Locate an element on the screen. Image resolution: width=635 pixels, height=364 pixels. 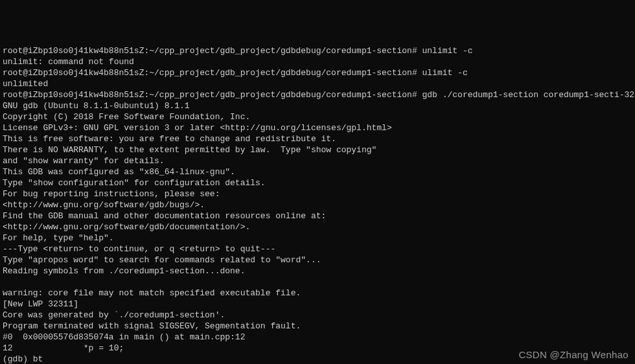
terminal-line: Core was generated by `./coredump1-secti… is located at coordinates (114, 315).